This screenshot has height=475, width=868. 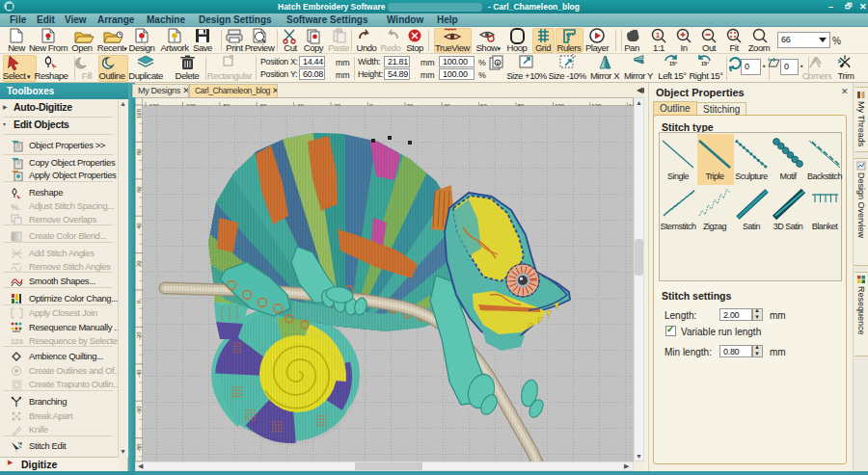 I want to click on svg-text: 100, so click(x=139, y=114).